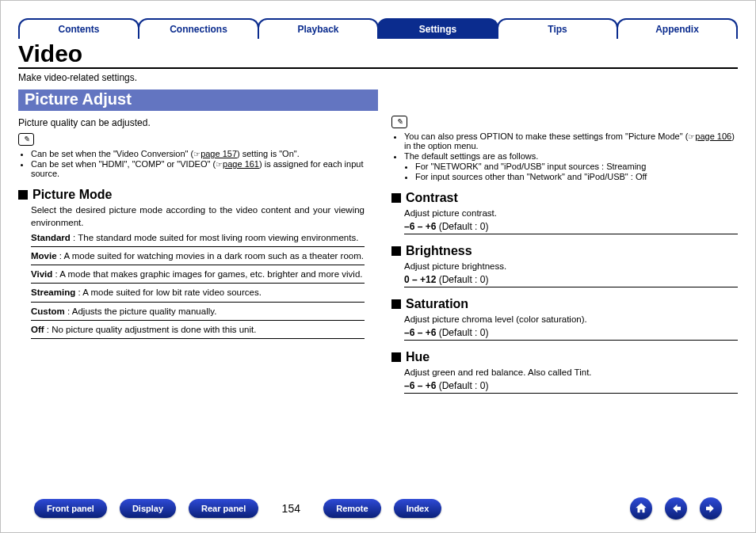 The height and width of the screenshot is (533, 756). I want to click on tab-connections: Connections, so click(198, 29).